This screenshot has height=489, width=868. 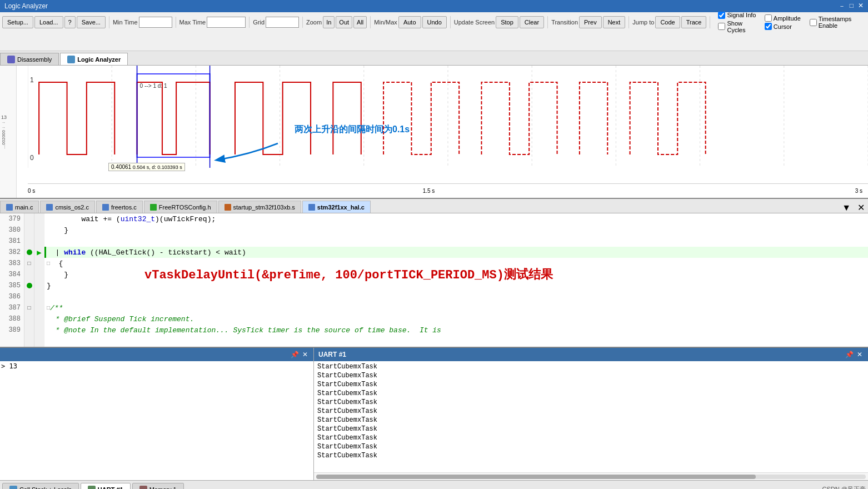 What do you see at coordinates (434, 32) in the screenshot?
I see `toolbar: Setup... Load... ? Save... Min Time 0 s …` at bounding box center [434, 32].